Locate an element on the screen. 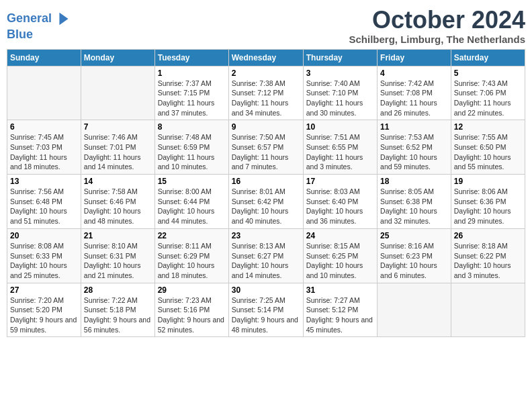 Image resolution: width=532 pixels, height=411 pixels. calendar-cell: 2Sunrise: 7:38 AM Sunset: 7:12 PM Daylig… is located at coordinates (266, 93).